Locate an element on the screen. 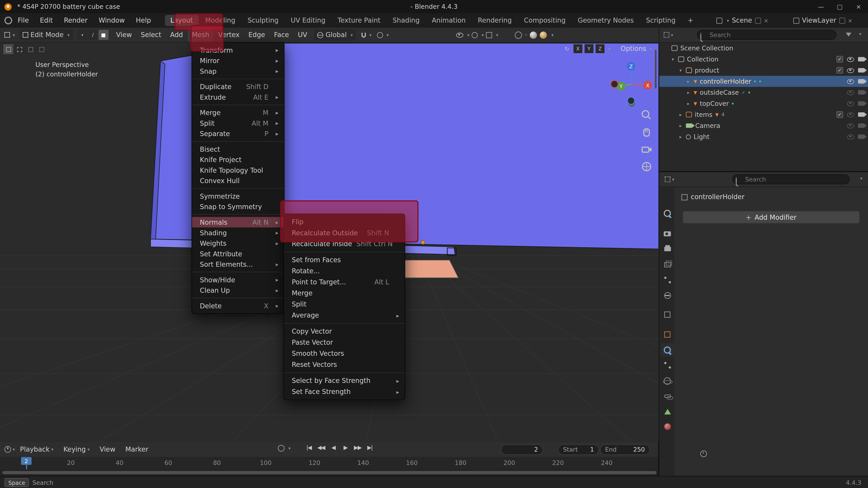 This screenshot has width=868, height=488. xray-toggle-icon is located at coordinates (489, 35).